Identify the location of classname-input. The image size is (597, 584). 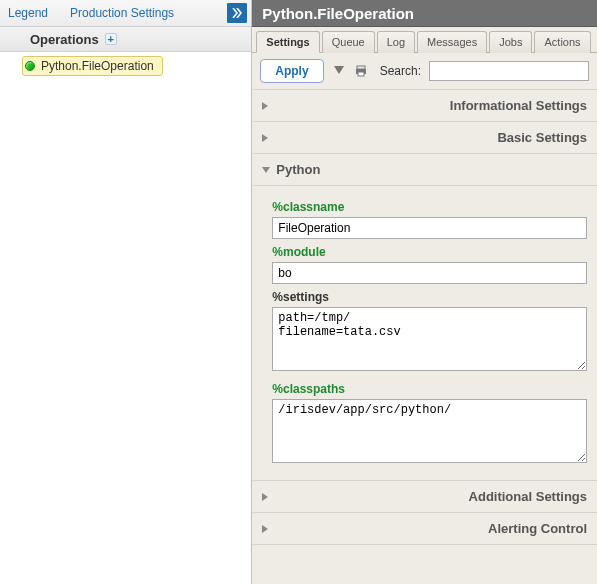
(430, 228).